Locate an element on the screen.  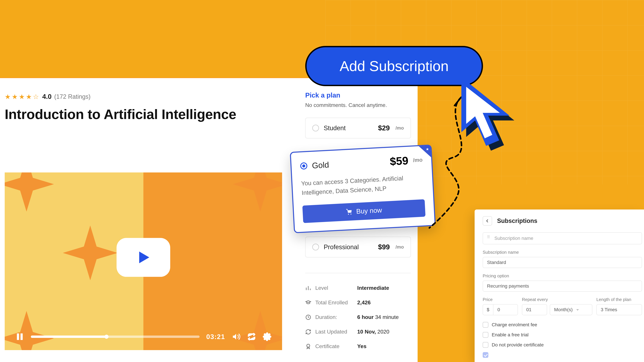
rating-score: 4.0 is located at coordinates (47, 97).